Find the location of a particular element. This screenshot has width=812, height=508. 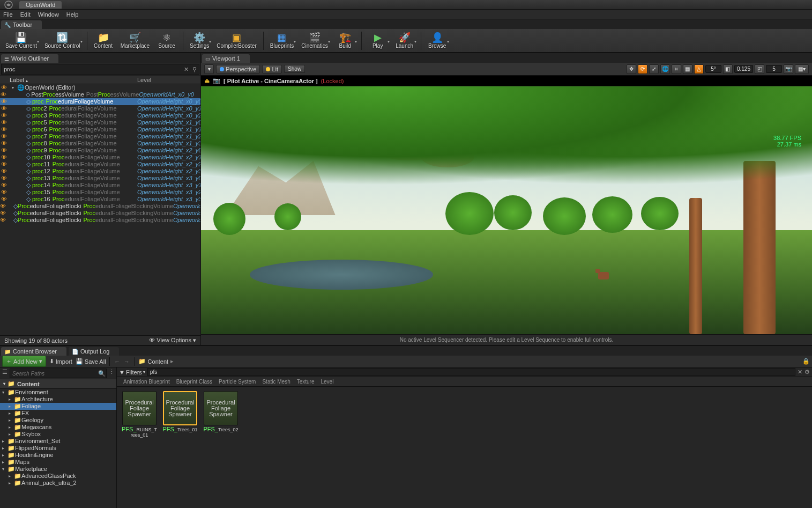

source-button: ⚛ Source is located at coordinates (167, 41).